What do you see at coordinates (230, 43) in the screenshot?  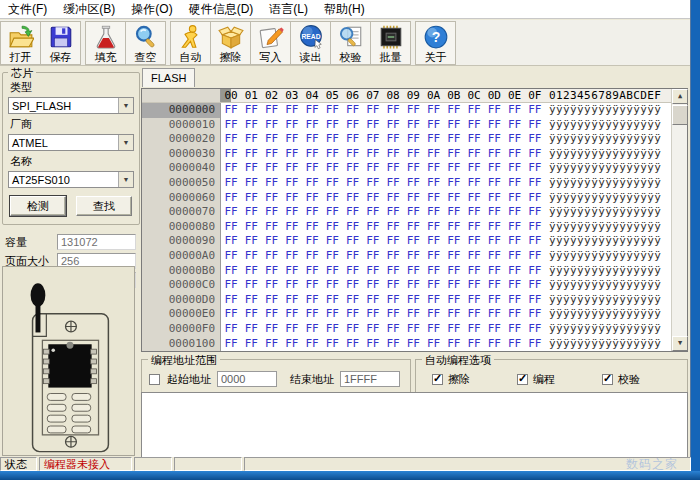 I see `erase-button: 擦除` at bounding box center [230, 43].